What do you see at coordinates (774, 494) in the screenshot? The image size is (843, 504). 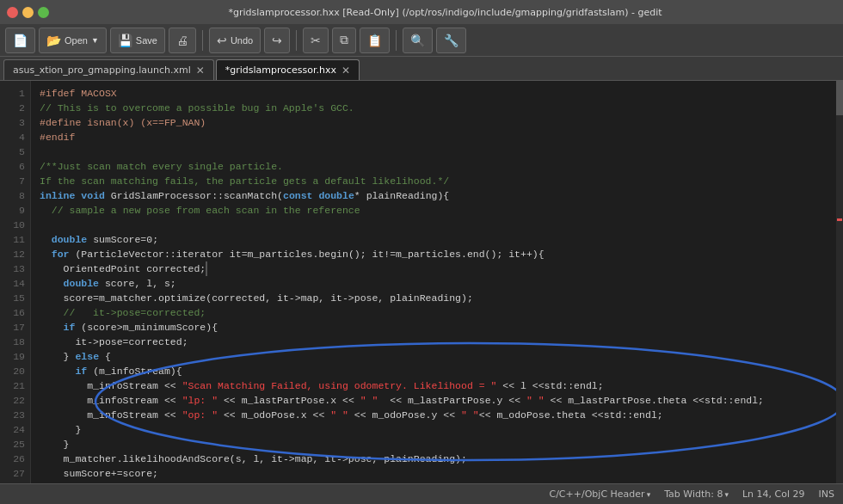 I see `cursor-position: Ln 14, Col 29` at bounding box center [774, 494].